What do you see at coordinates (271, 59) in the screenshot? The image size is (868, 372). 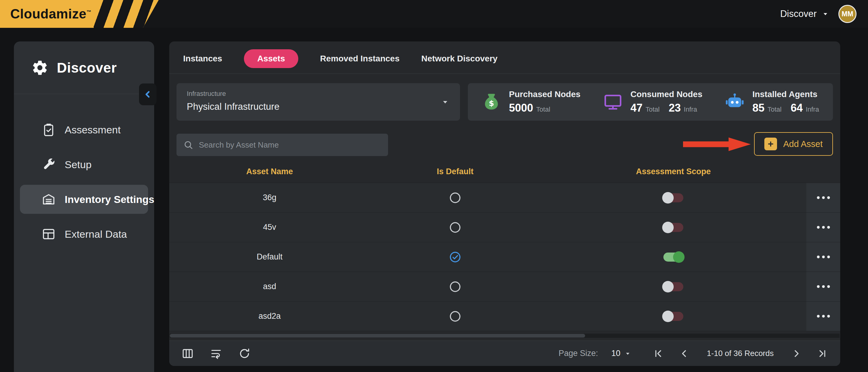 I see `tab-assets: Assets` at bounding box center [271, 59].